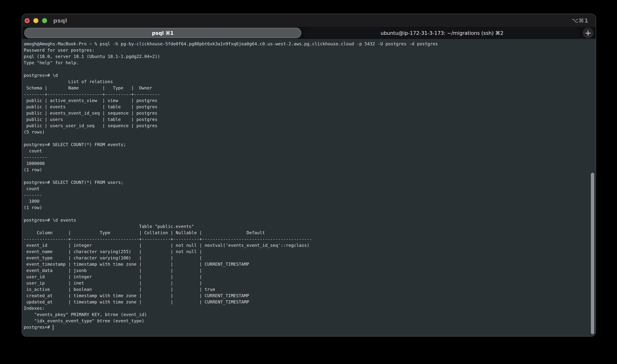 This screenshot has width=617, height=364. I want to click on tab-ssh-migrations: ubuntu@ip-172-31-3-173: ~/migrations (ss…, so click(442, 33).